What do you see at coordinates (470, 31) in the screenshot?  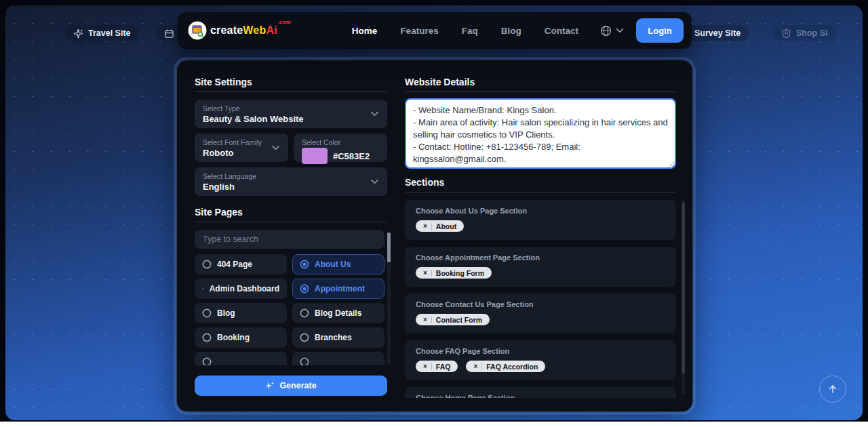 I see `nav-link-faq: Faq` at bounding box center [470, 31].